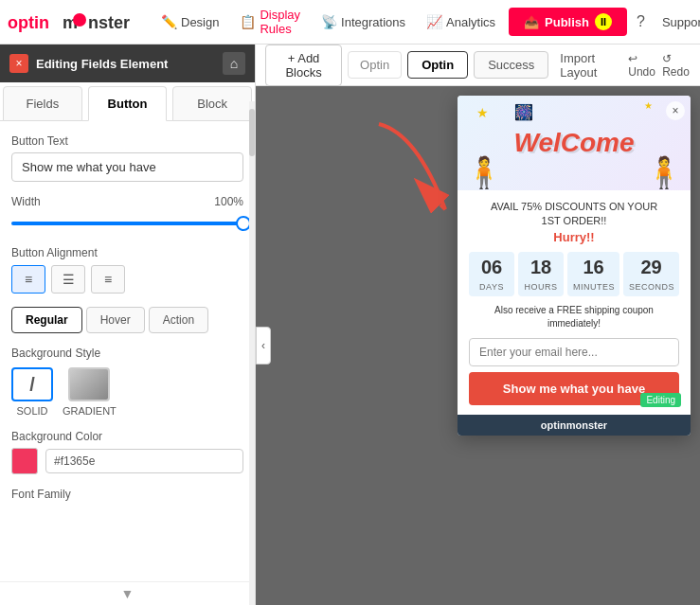 The width and height of the screenshot is (700, 605). What do you see at coordinates (492, 287) in the screenshot?
I see `countdown-days-label: DAYS` at bounding box center [492, 287].